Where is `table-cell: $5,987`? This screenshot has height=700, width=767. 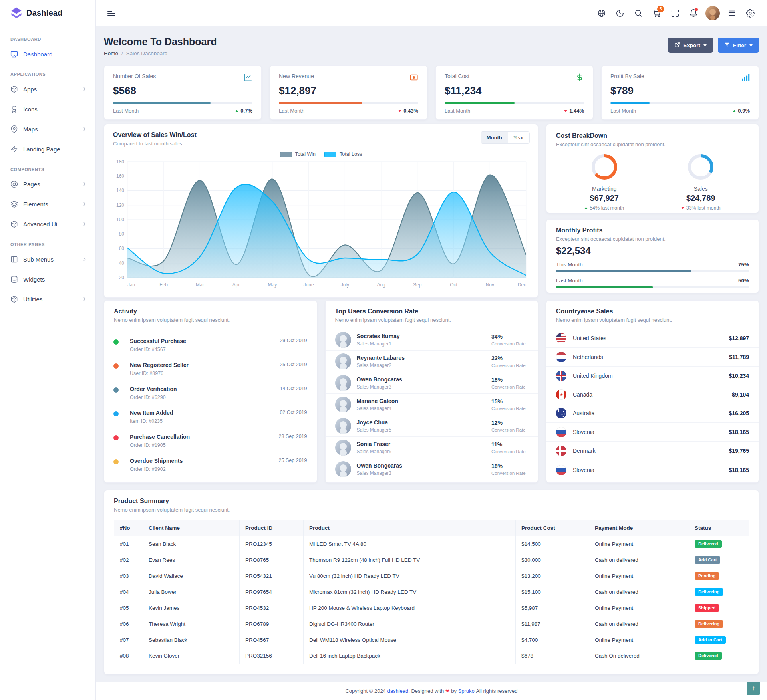 table-cell: $5,987 is located at coordinates (552, 608).